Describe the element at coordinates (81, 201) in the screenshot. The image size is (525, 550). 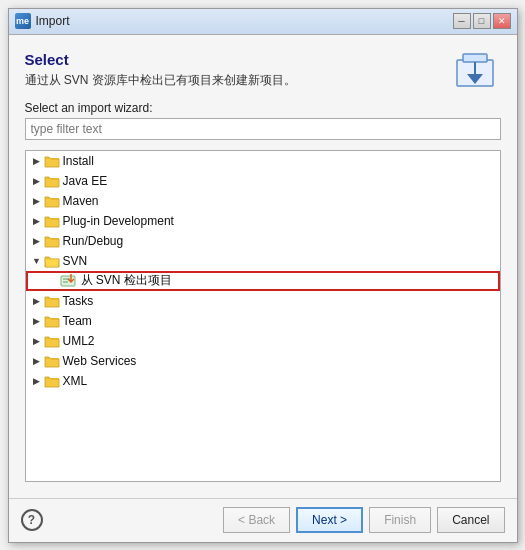
I see `tree-label-maven: Maven` at that location.